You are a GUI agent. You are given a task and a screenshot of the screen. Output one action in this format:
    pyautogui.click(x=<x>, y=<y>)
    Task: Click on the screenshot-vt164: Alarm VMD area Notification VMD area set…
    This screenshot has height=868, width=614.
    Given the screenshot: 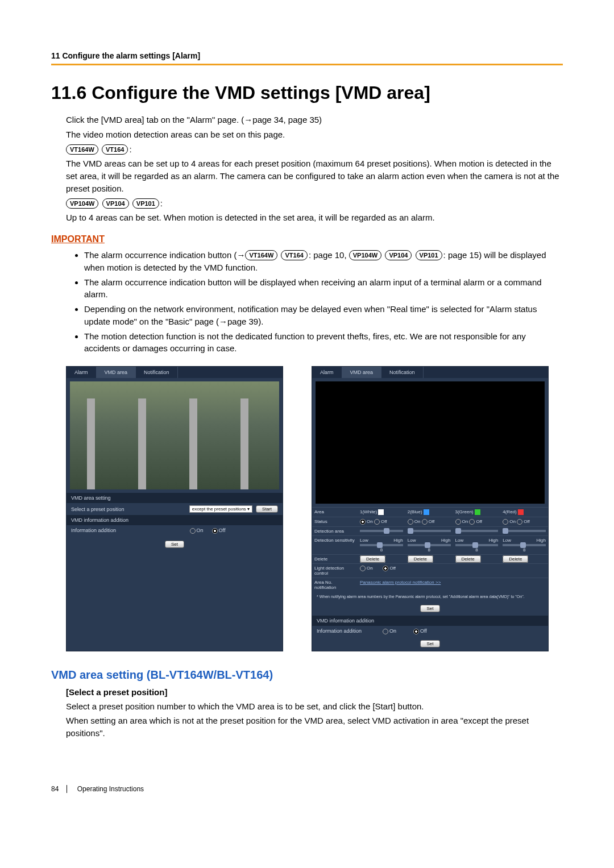 What is the action you would take?
    pyautogui.click(x=175, y=509)
    